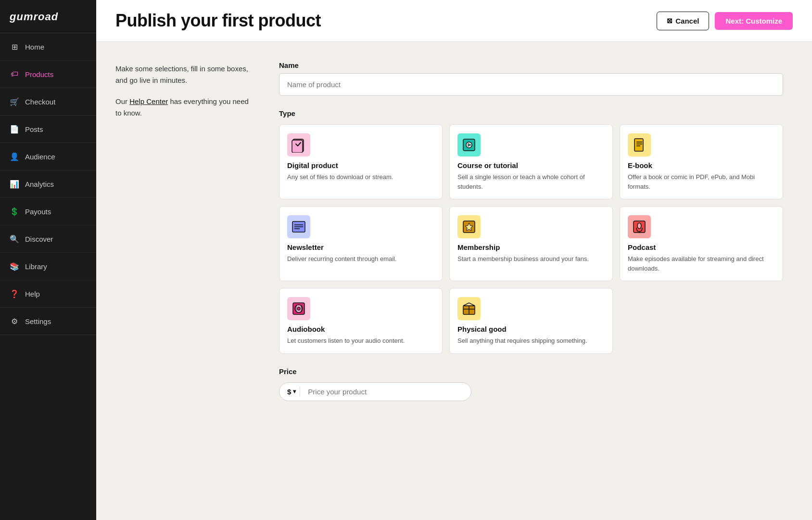 This screenshot has width=812, height=520. What do you see at coordinates (361, 329) in the screenshot?
I see `audiobook-name: Audiobook` at bounding box center [361, 329].